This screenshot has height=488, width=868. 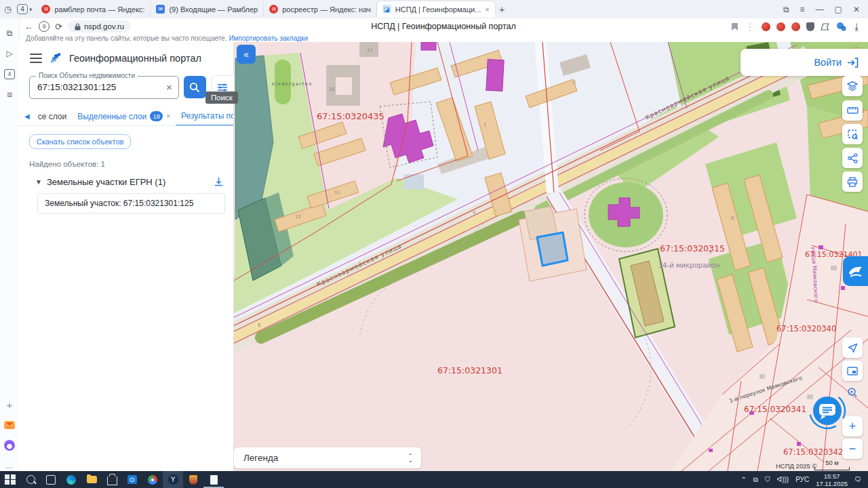 I want to click on print-tool-button, so click(x=852, y=182).